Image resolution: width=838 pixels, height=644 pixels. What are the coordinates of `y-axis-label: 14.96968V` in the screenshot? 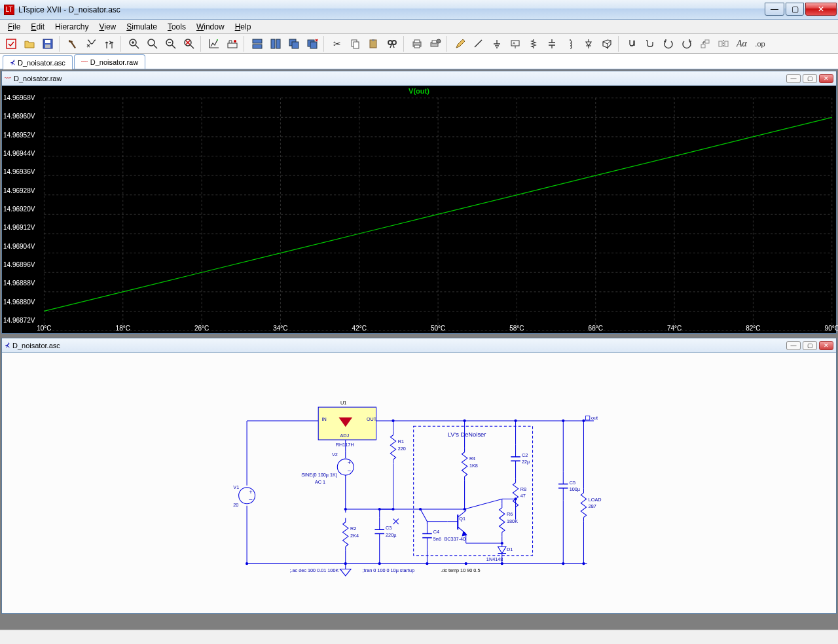 It's located at (19, 97).